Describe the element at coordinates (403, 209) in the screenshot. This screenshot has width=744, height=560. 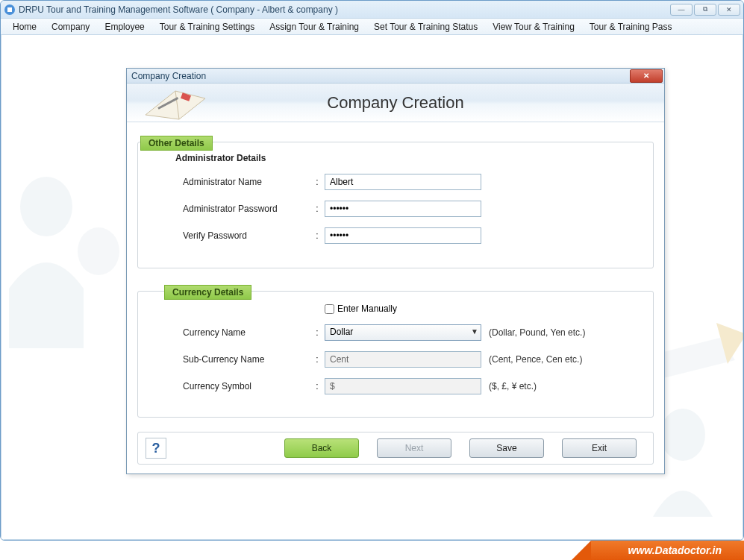
I see `admin-password-input` at that location.